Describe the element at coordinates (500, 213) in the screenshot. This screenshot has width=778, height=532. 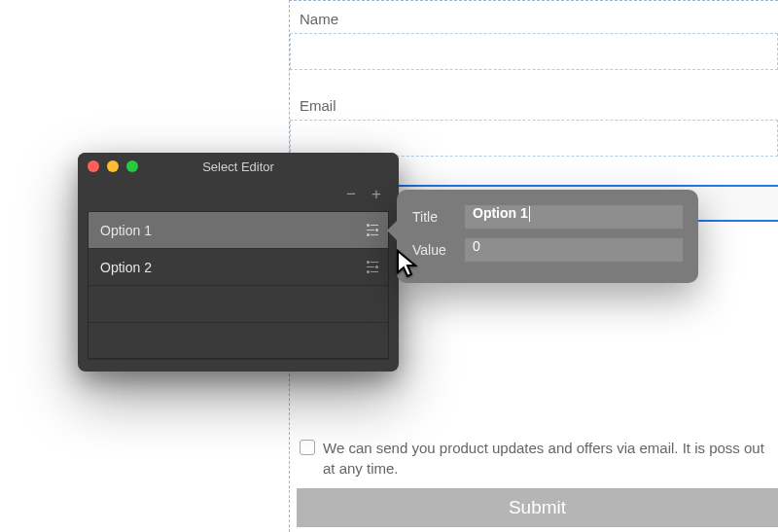
I see `title-value: Option 1` at that location.